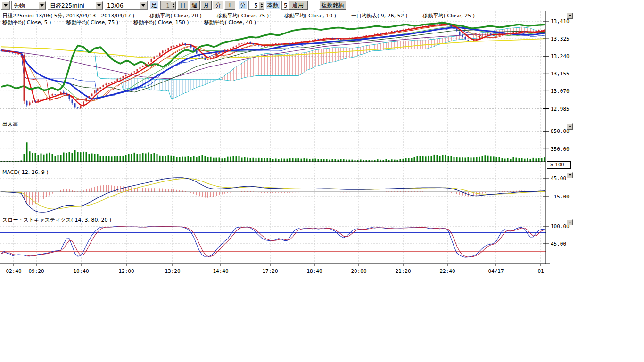 This screenshot has height=362, width=644. I want to click on volume-panel-menu-button, so click(570, 126).